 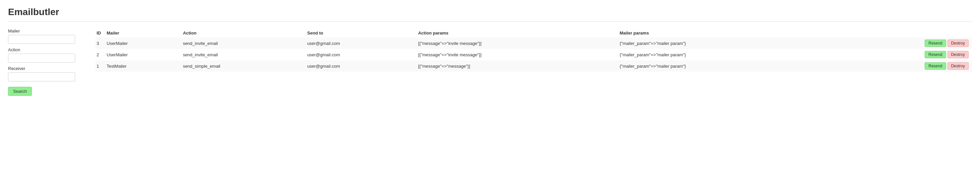 I want to click on cell-id: 2, so click(x=100, y=55).